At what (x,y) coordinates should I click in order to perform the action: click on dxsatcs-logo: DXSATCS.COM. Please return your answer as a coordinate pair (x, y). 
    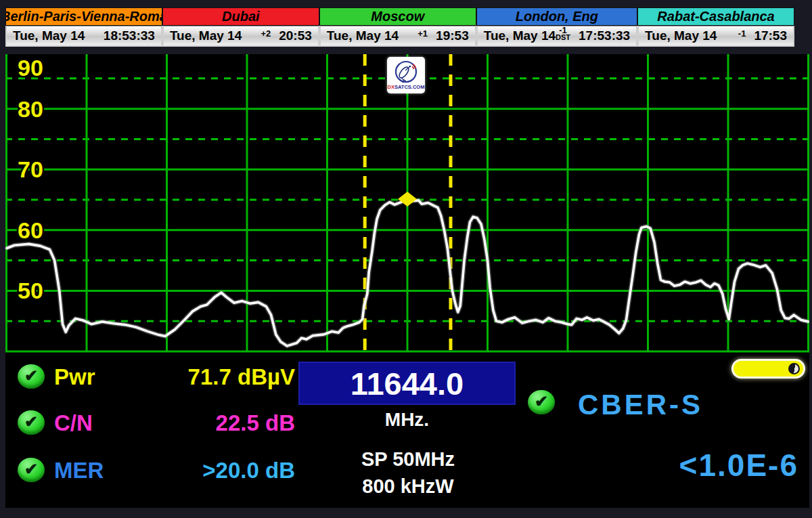
    Looking at the image, I should click on (406, 75).